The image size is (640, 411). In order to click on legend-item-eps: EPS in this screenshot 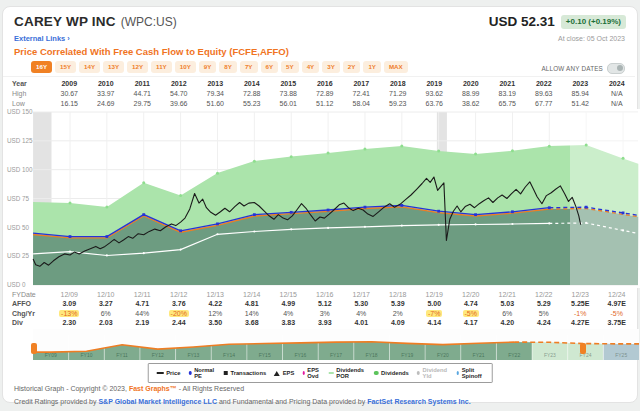, I will do `click(284, 373)`.